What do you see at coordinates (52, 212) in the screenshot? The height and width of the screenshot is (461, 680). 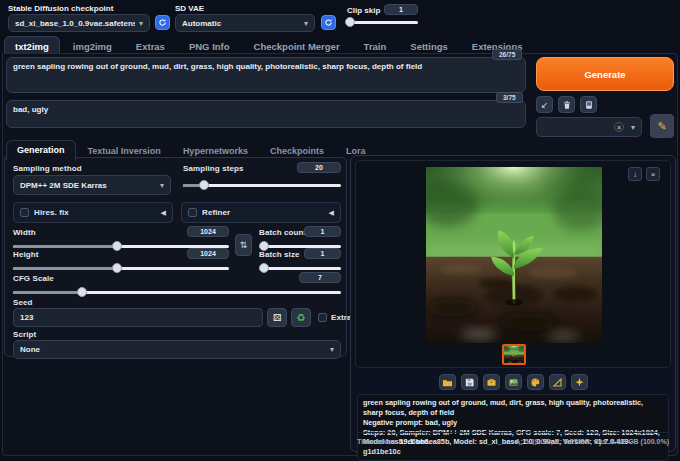 I see `hires-fix-label: Hires. fix` at bounding box center [52, 212].